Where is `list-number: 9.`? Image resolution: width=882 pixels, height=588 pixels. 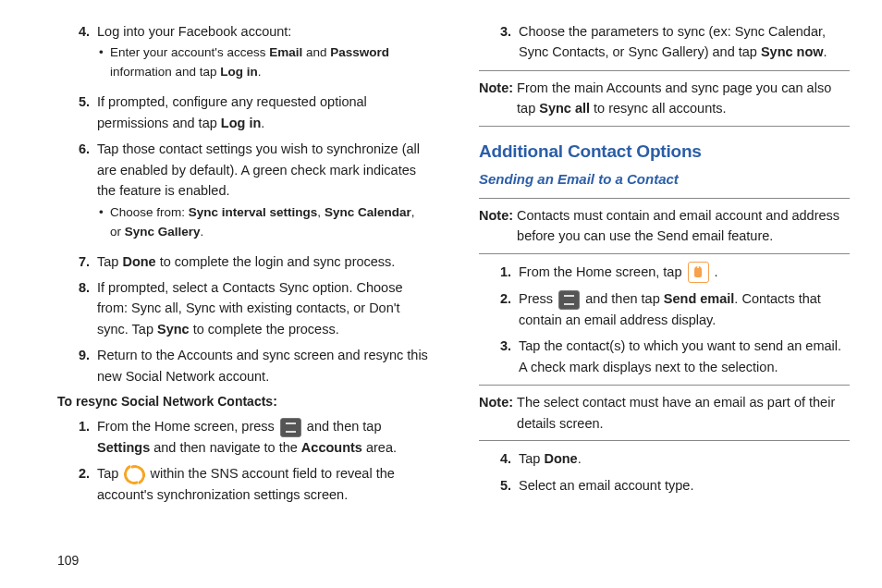 list-number: 9. is located at coordinates (85, 366).